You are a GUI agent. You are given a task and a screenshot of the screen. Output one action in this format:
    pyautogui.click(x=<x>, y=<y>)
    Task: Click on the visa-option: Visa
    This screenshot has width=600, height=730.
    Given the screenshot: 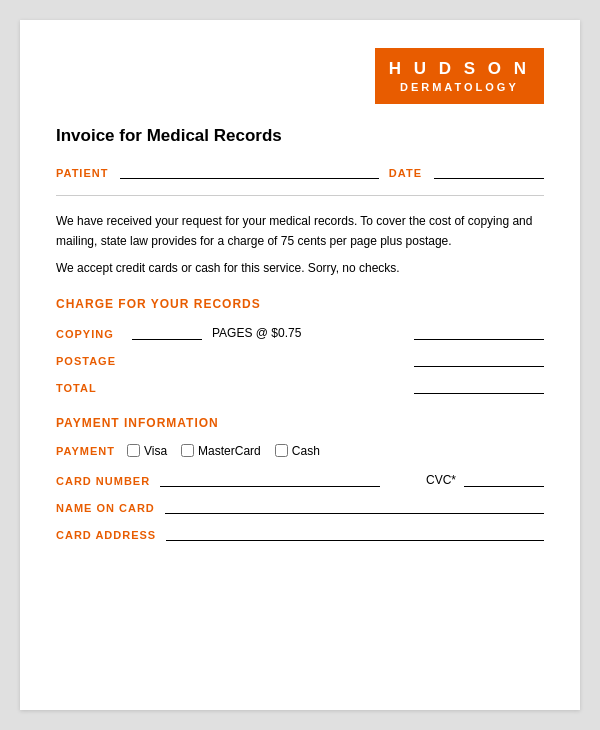 What is the action you would take?
    pyautogui.click(x=147, y=451)
    